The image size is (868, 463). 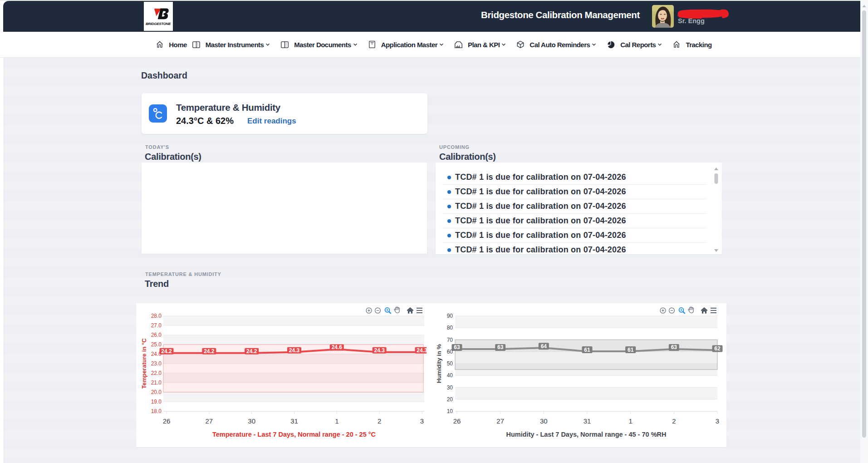 I want to click on svg-text: 80, so click(x=450, y=328).